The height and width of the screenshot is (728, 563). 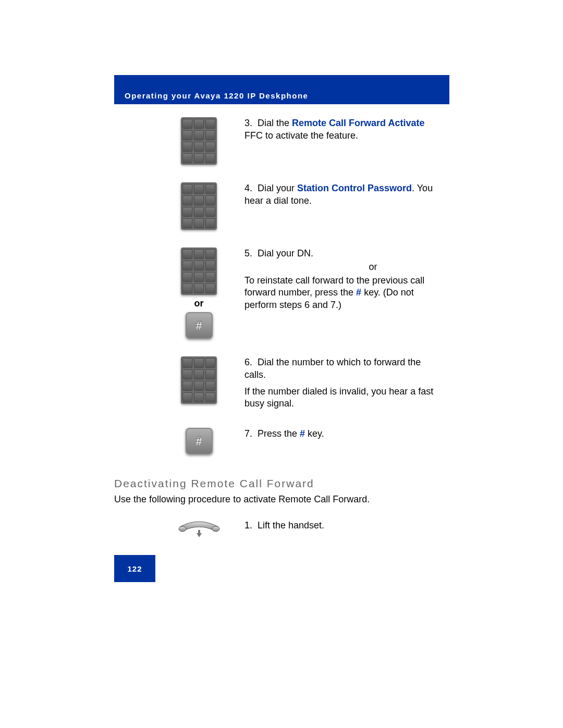 What do you see at coordinates (347, 434) in the screenshot?
I see `step-7-text: 7. Press the # key.` at bounding box center [347, 434].